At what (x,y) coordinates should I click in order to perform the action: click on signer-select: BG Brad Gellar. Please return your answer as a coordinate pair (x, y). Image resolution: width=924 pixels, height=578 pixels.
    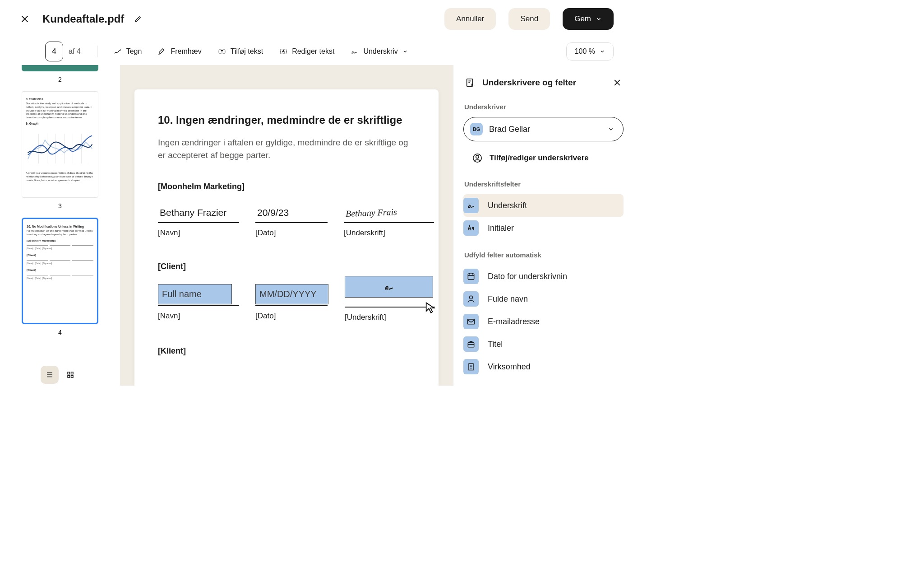
    Looking at the image, I should click on (543, 129).